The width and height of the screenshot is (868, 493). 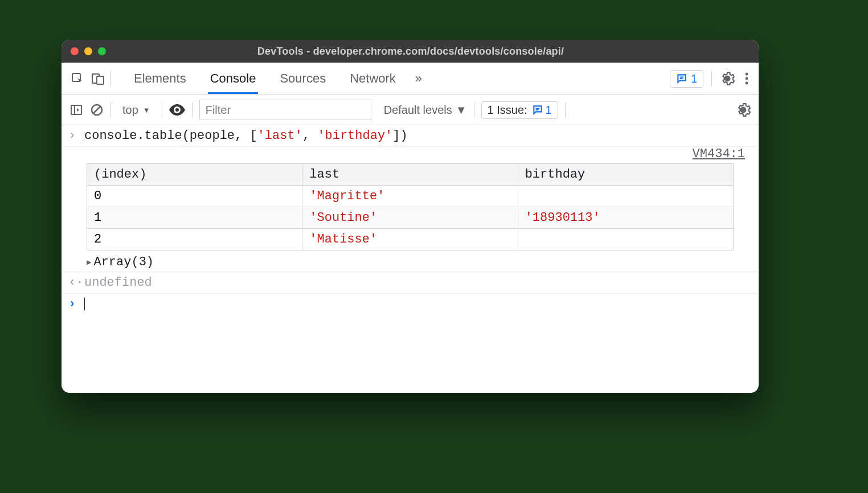 What do you see at coordinates (410, 175) in the screenshot?
I see `table-header: last` at bounding box center [410, 175].